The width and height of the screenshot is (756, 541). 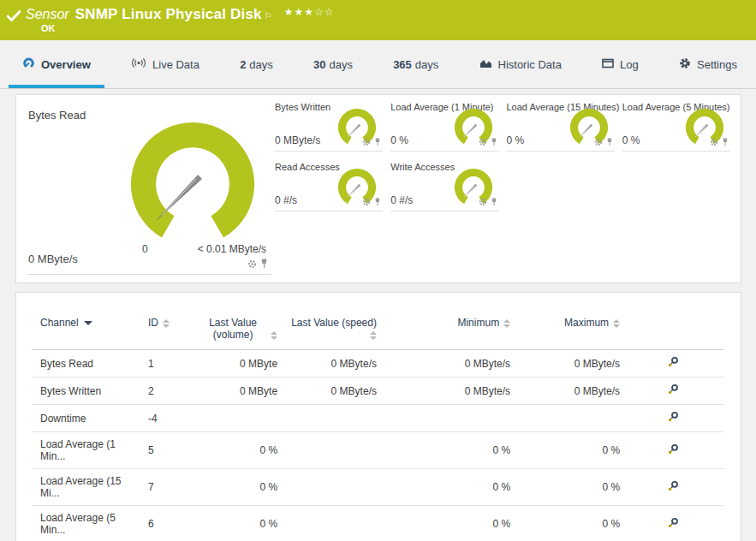 I want to click on channel-id-cell: 2, so click(x=162, y=391).